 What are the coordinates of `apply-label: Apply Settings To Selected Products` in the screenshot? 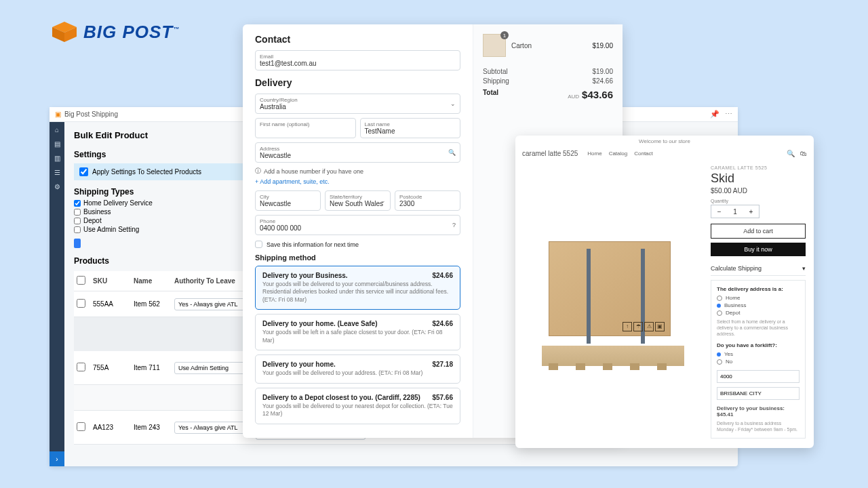 It's located at (146, 172).